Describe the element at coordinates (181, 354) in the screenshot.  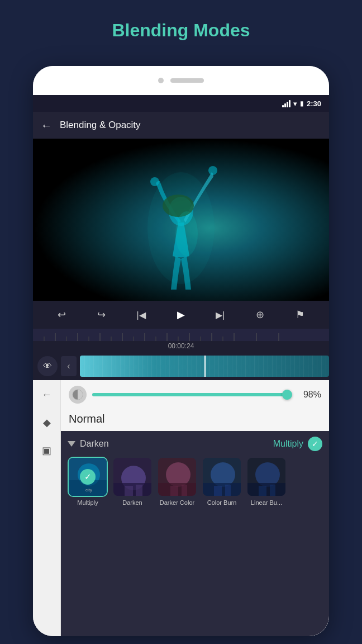
I see `timeline-area: 00:00:24 👁 ‹` at that location.